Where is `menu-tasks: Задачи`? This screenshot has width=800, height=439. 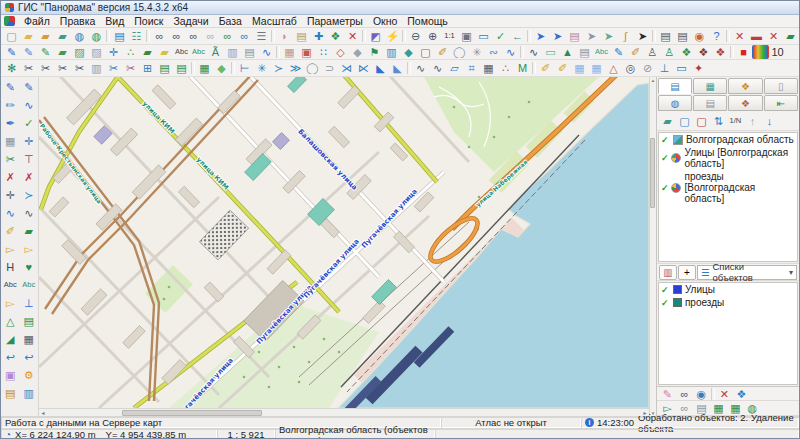
menu-tasks: Задачи is located at coordinates (190, 22).